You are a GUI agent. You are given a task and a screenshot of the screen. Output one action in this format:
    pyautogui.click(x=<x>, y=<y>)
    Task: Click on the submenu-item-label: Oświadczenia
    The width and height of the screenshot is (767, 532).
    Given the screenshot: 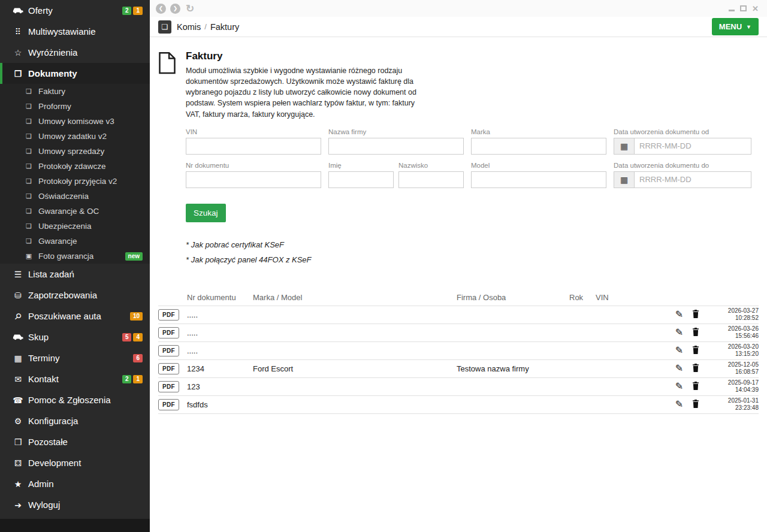 What is the action you would take?
    pyautogui.click(x=64, y=197)
    